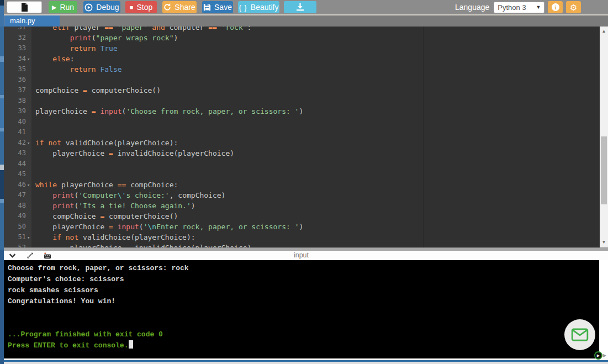 This screenshot has height=364, width=608. Describe the element at coordinates (304, 335) in the screenshot. I see `console-line: ...Program finished with exit code 0` at that location.